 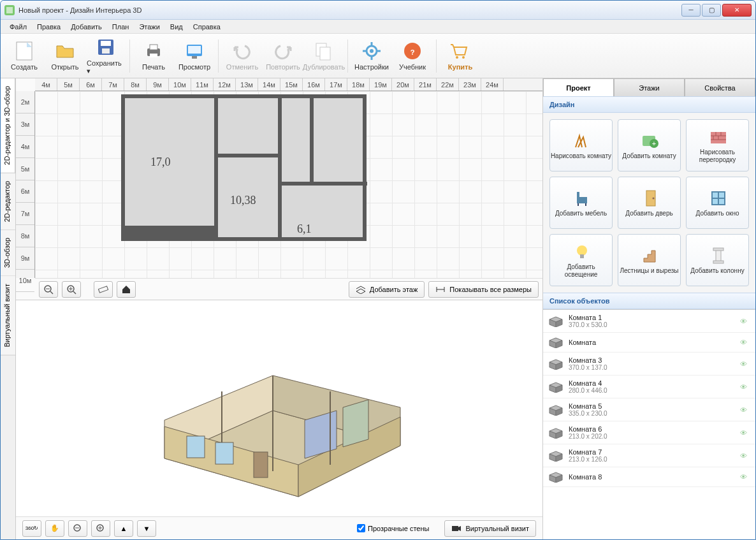 What do you see at coordinates (65, 56) in the screenshot?
I see `open-button: Открыть` at bounding box center [65, 56].